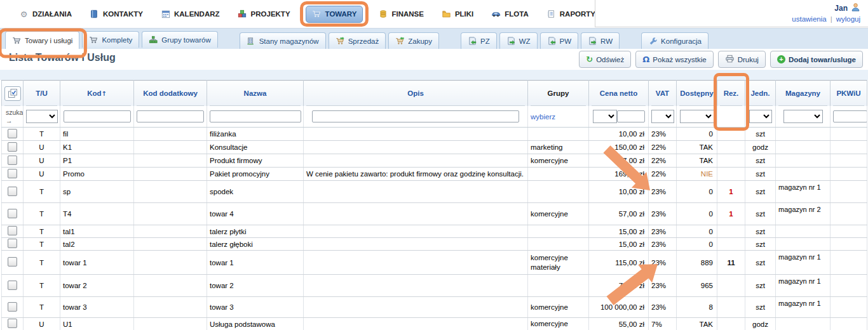 This screenshot has height=330, width=868. Describe the element at coordinates (559, 41) in the screenshot. I see `tab-pw: PW` at that location.